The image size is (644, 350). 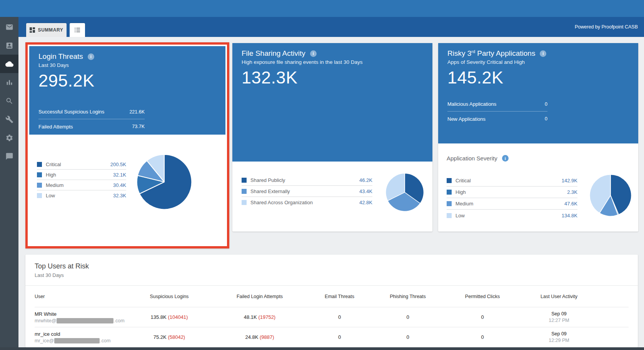 I want to click on column-header: Permitted Clicks, so click(x=482, y=297).